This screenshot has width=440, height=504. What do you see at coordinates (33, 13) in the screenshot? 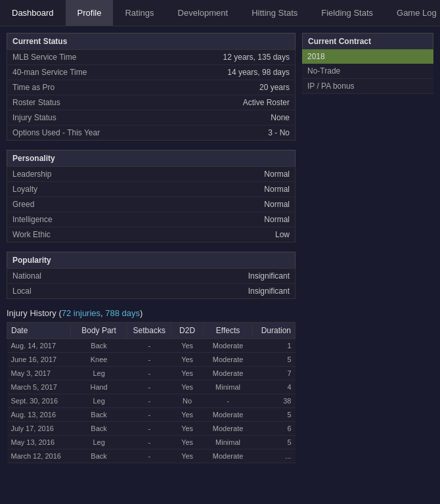
I see `nav-dashboard: Dashboard` at bounding box center [33, 13].